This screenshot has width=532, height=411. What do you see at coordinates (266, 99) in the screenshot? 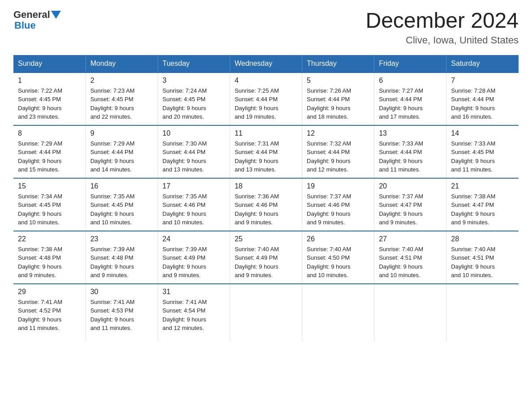
I see `week-row-1: 1 Sunrise: 7:22 AM Sunset: 4:45 PM Dayli…` at bounding box center [266, 99].